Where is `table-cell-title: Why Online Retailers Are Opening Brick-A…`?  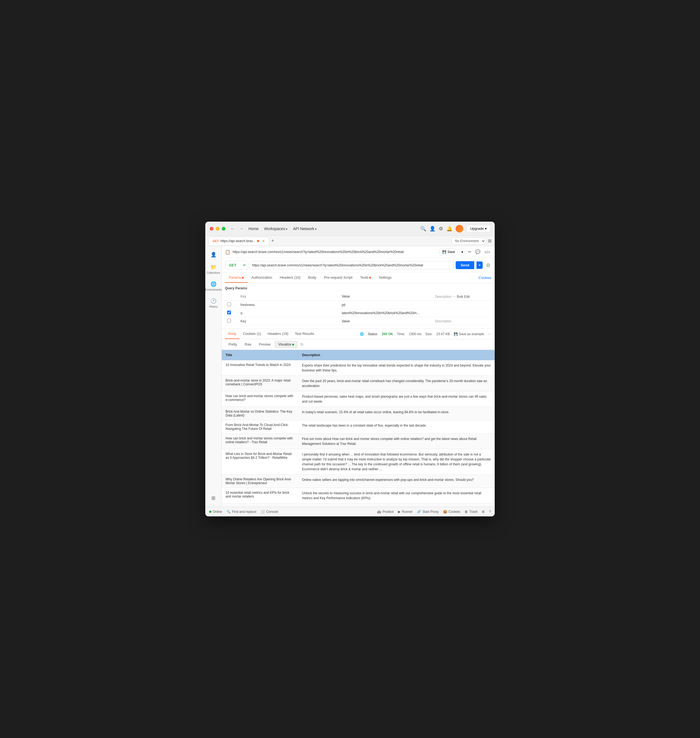 table-cell-title: Why Online Retailers Are Opening Brick-A… is located at coordinates (260, 481).